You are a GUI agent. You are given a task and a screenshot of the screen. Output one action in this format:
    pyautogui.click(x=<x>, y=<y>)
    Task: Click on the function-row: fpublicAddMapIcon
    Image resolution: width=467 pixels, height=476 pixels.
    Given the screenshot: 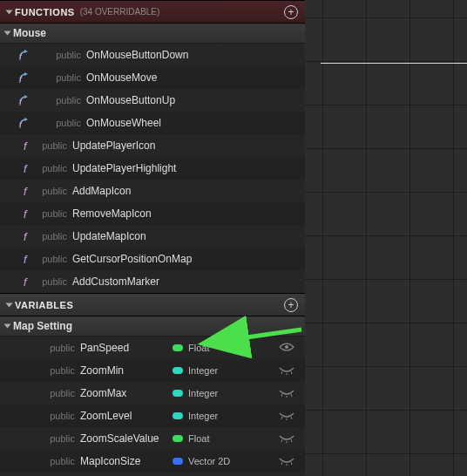 What is the action you would take?
    pyautogui.click(x=152, y=191)
    